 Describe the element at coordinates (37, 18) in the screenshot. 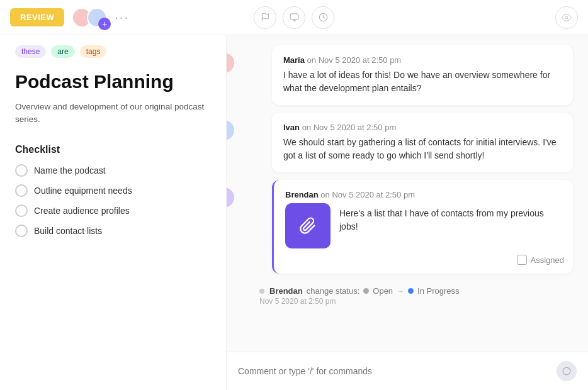

I see `review-button: REVIEW` at that location.